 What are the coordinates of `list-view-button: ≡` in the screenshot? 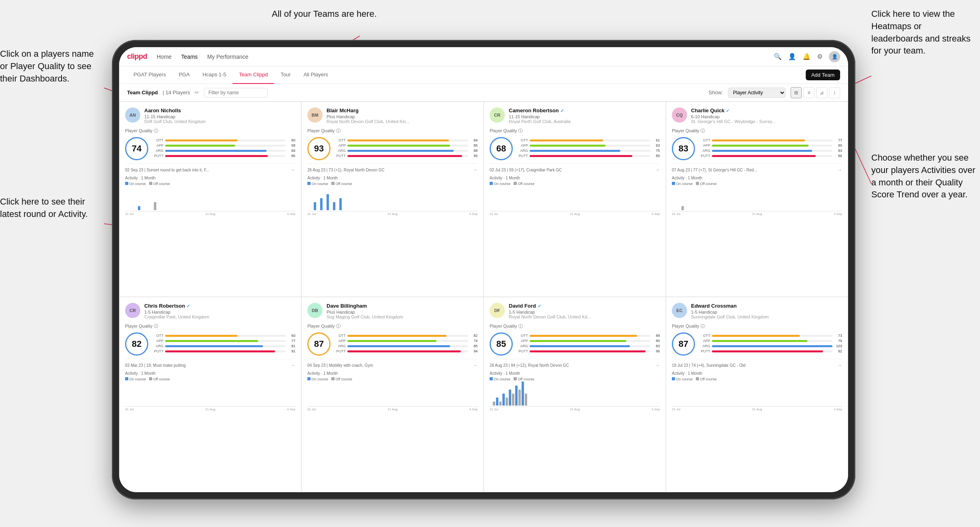 It's located at (809, 93).